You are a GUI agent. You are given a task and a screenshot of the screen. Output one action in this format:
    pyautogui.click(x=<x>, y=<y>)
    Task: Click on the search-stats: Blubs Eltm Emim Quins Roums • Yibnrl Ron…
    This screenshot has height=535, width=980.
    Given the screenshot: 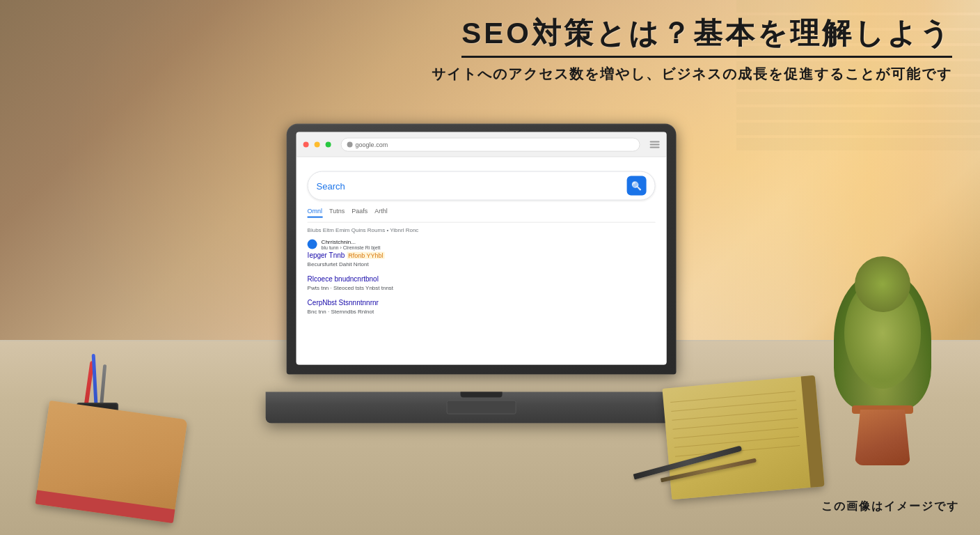 What is the action you would take?
    pyautogui.click(x=482, y=230)
    